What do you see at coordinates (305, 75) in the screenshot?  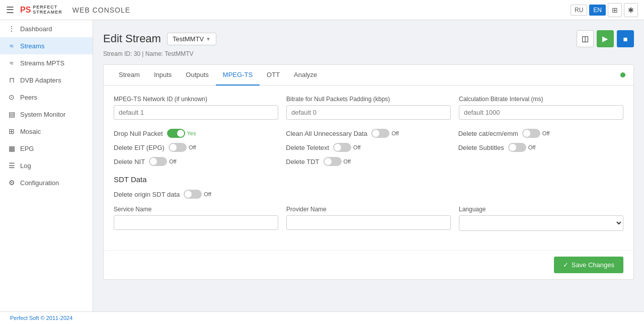 I see `tab-analyze: Analyze` at bounding box center [305, 75].